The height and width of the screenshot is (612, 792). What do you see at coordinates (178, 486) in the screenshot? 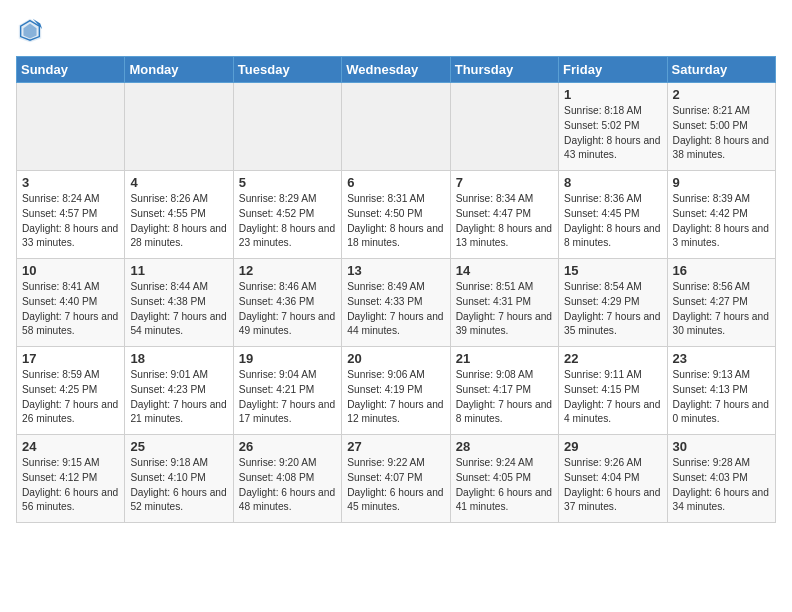
I see `day-info: Sunrise: 9:18 AMSunset: 4:10 PMDaylight:…` at bounding box center [178, 486].